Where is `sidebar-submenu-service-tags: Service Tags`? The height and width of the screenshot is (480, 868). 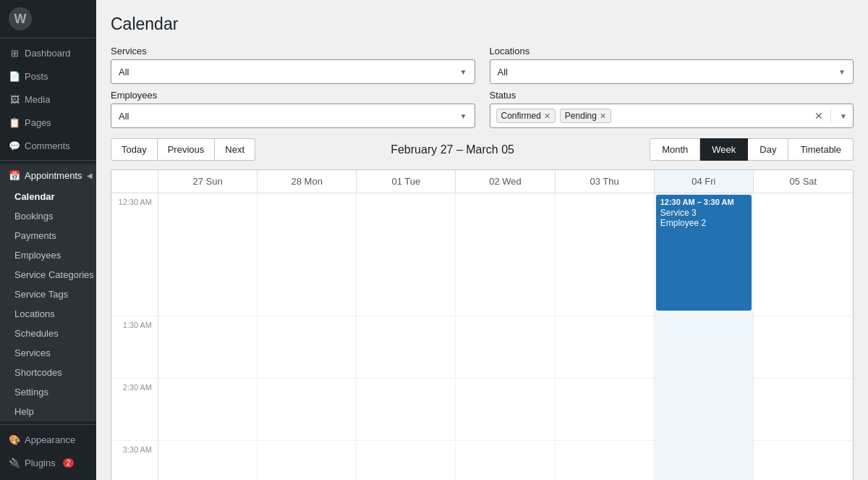
sidebar-submenu-service-tags: Service Tags is located at coordinates (48, 294).